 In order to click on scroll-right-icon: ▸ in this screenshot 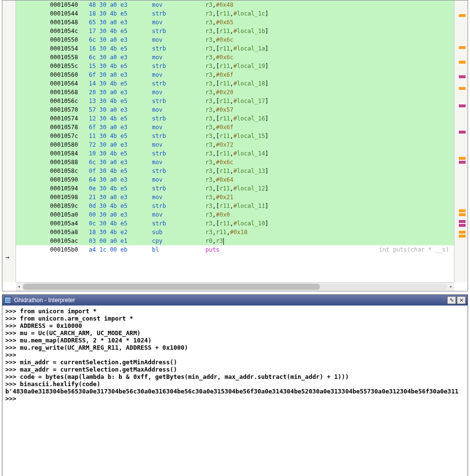, I will do `click(451, 287)`.